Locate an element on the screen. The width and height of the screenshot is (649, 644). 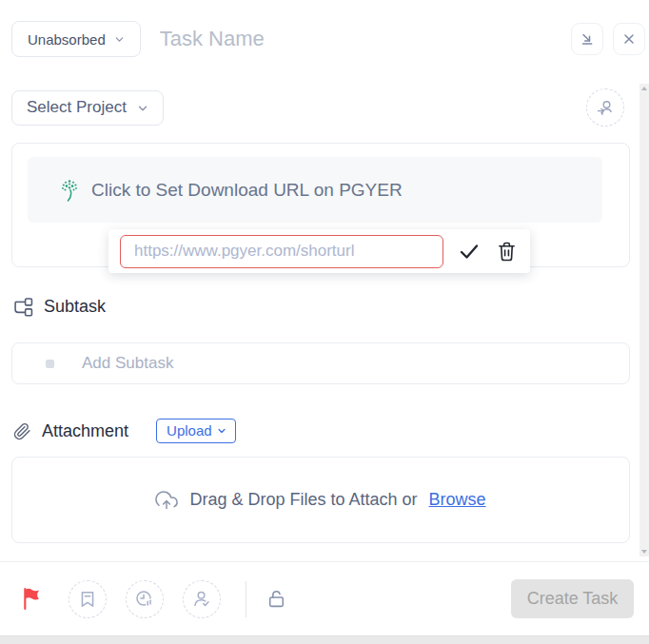
tag-button is located at coordinates (88, 599).